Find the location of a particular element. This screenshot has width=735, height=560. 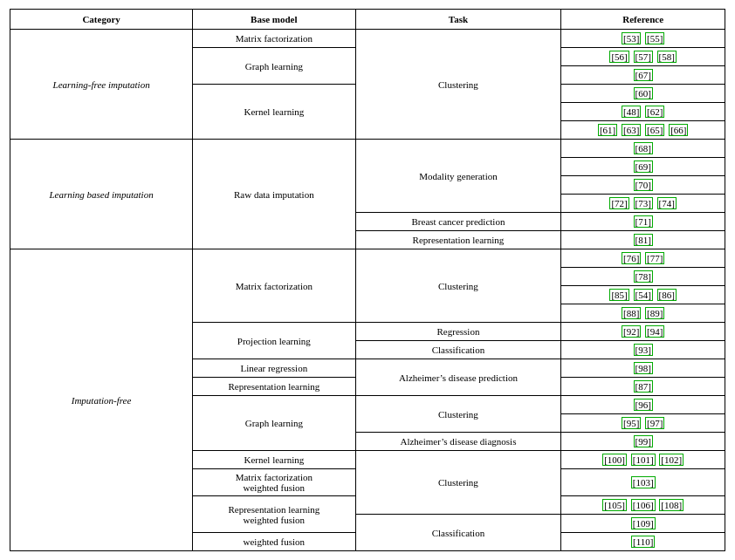

reference-cell: [110] is located at coordinates (643, 543).